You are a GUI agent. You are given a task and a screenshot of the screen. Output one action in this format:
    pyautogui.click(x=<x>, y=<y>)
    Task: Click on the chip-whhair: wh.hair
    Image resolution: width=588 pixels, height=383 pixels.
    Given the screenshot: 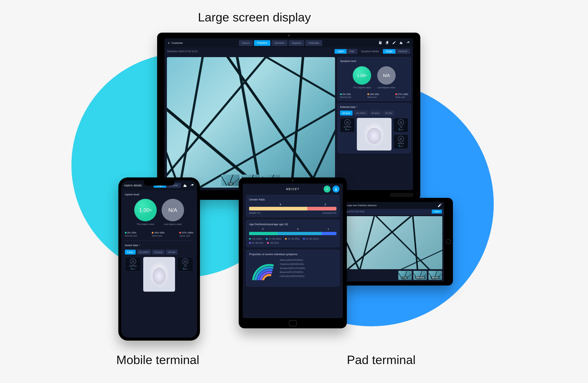 What is the action you would take?
    pyautogui.click(x=388, y=113)
    